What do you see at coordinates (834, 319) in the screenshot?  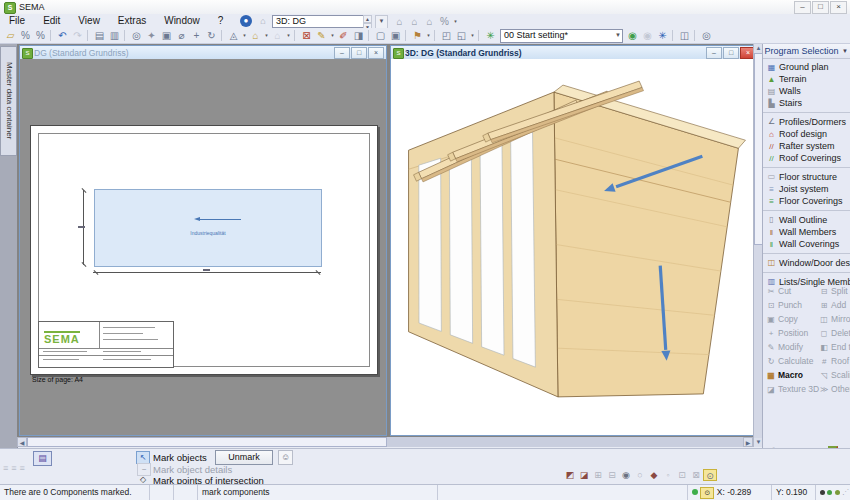 I see `command-item: ◫ Mirror` at bounding box center [834, 319].